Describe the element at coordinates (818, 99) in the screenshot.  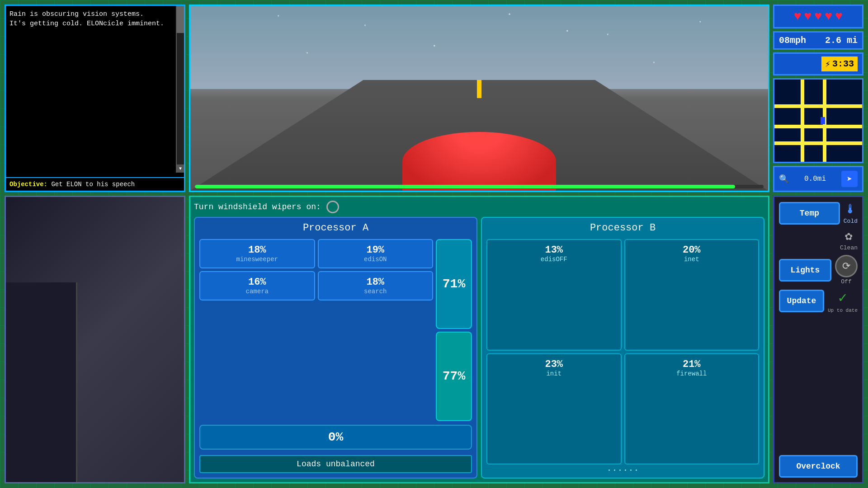
I see `hud-panel: ♥ ♥ ♥ ♥ ♥ 08mph 2.6 mi ⚡ 3:33` at that location.